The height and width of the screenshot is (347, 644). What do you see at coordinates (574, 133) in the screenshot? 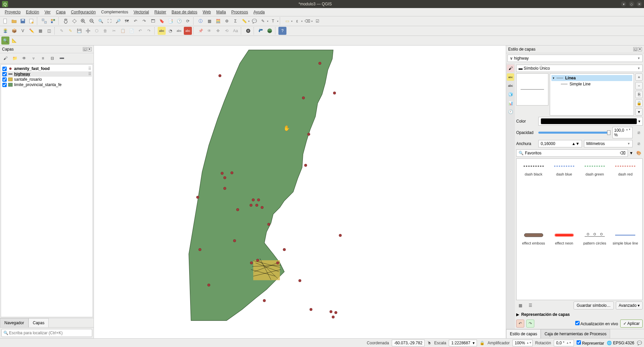
I see `opacity-slider` at bounding box center [574, 133].